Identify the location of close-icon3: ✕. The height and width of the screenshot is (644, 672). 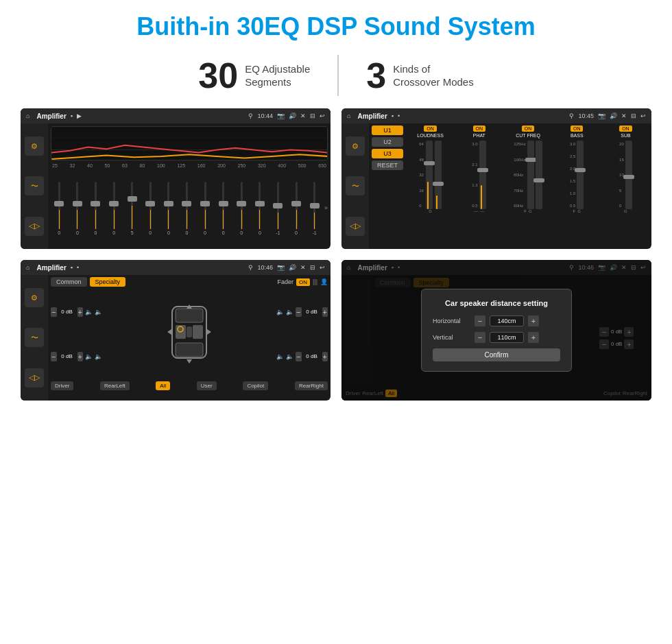
(303, 267).